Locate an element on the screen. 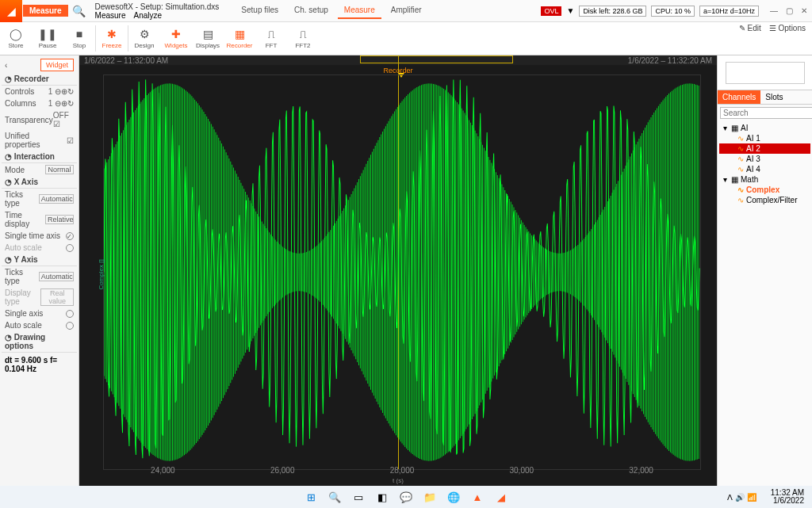 This screenshot has height=508, width=812. plot-time-left: 1/6/2022 – 11:32:00 AM is located at coordinates (126, 60).